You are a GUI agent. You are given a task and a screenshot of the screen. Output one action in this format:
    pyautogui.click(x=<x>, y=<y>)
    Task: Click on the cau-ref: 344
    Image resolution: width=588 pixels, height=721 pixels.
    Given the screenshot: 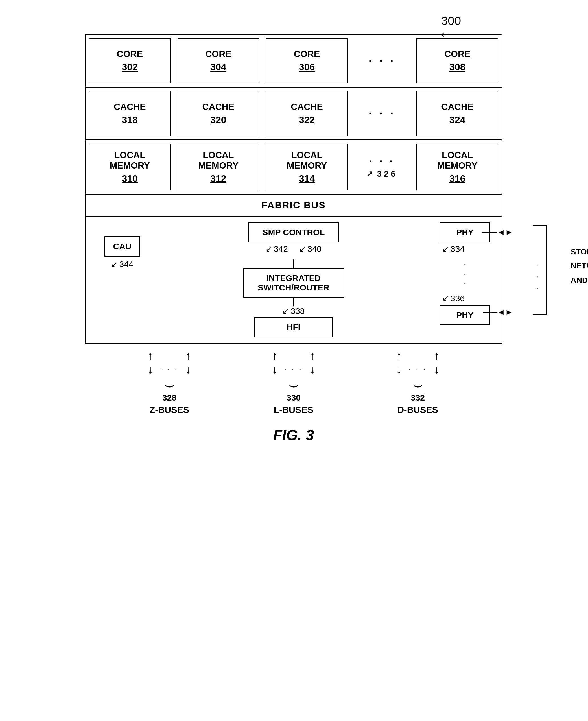 What is the action you would take?
    pyautogui.click(x=126, y=264)
    